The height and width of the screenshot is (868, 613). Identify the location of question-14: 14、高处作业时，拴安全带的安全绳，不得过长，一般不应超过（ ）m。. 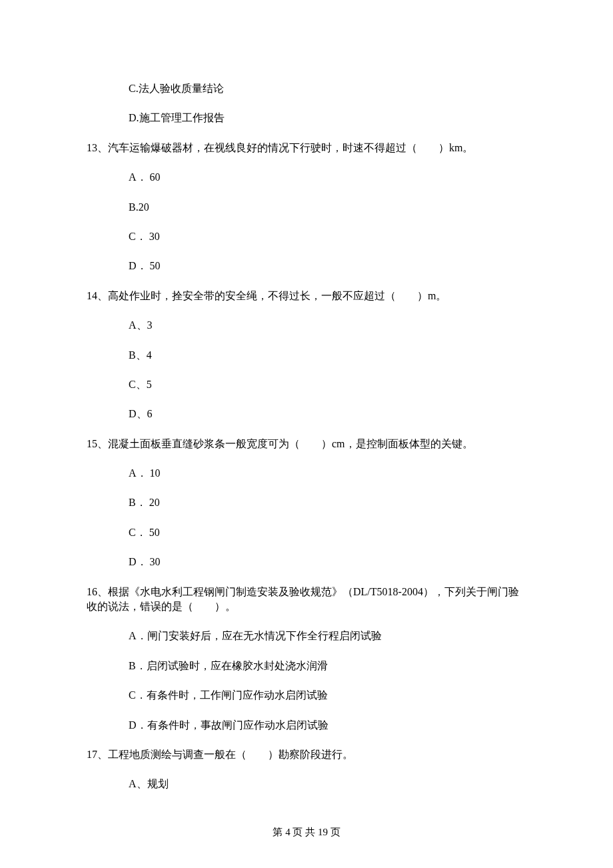
(306, 296).